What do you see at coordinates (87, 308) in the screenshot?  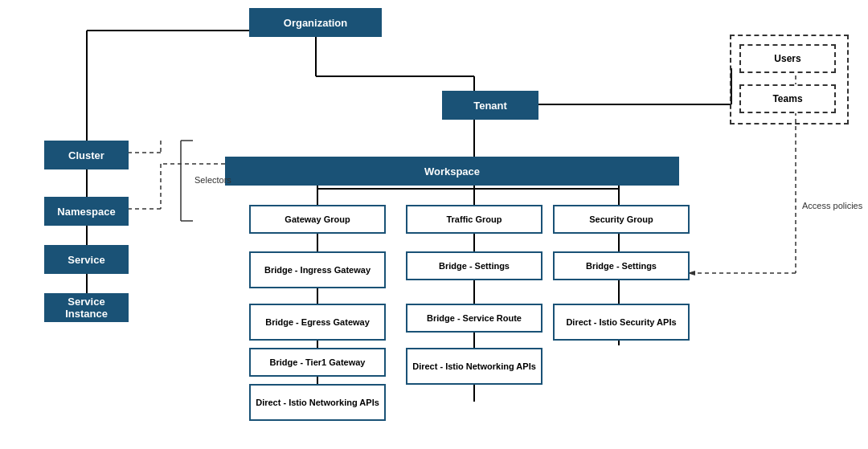 I see `service-instance-box: Service Instance` at bounding box center [87, 308].